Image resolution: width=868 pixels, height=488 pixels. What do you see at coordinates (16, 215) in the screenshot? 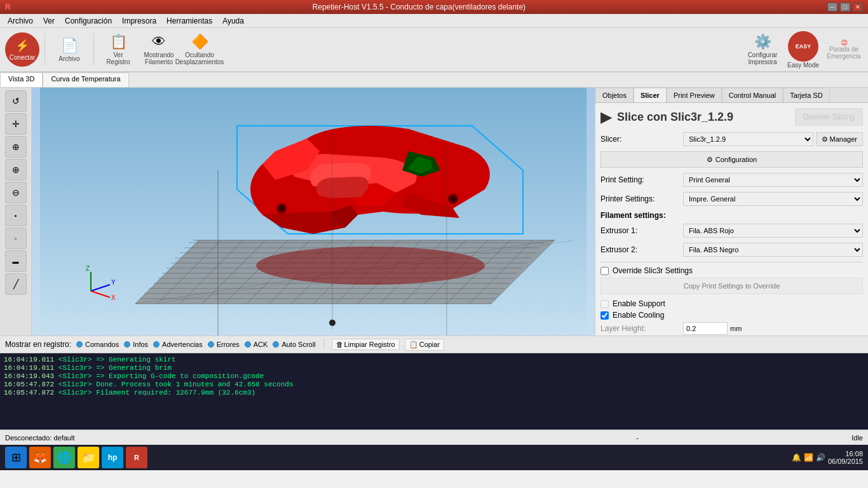
I see `view3d-button: ▪` at bounding box center [16, 215].